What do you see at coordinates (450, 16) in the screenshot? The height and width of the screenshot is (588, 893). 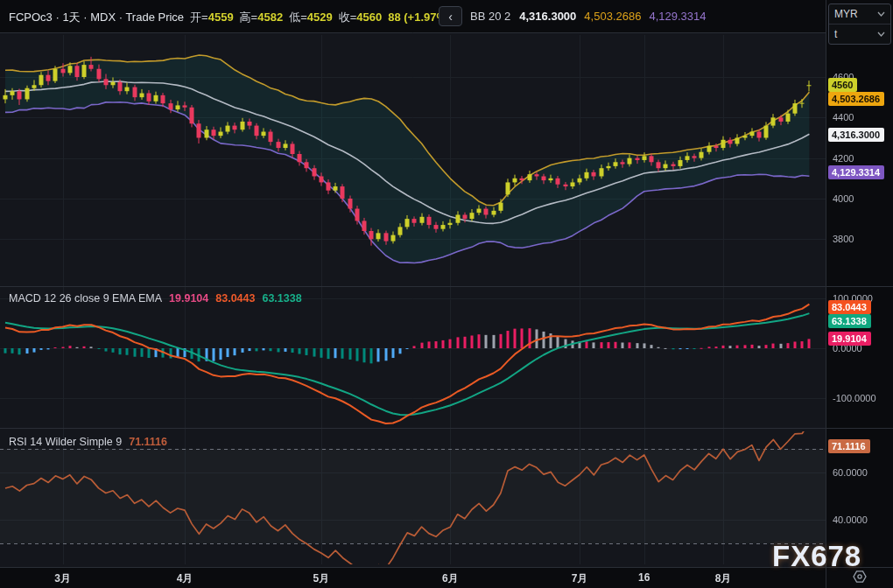 I see `legend-collapse-button: ‹` at bounding box center [450, 16].